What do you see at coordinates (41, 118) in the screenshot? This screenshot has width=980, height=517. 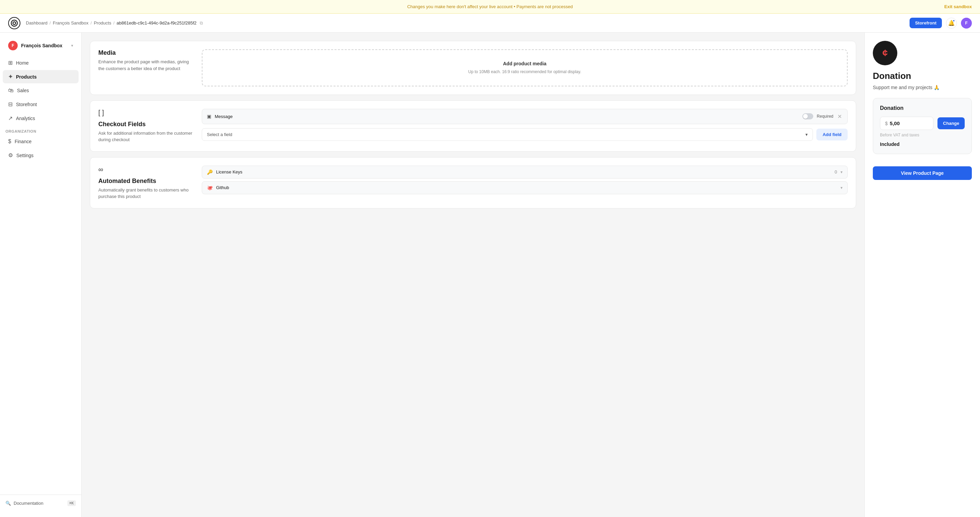 I see `sidebar-item-analytics: ↗ Analytics` at bounding box center [41, 118].